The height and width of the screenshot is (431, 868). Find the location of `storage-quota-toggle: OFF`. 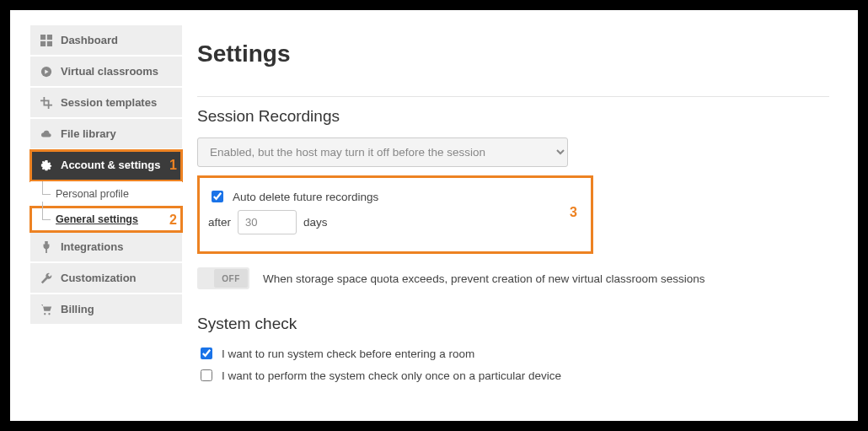

storage-quota-toggle: OFF is located at coordinates (223, 278).